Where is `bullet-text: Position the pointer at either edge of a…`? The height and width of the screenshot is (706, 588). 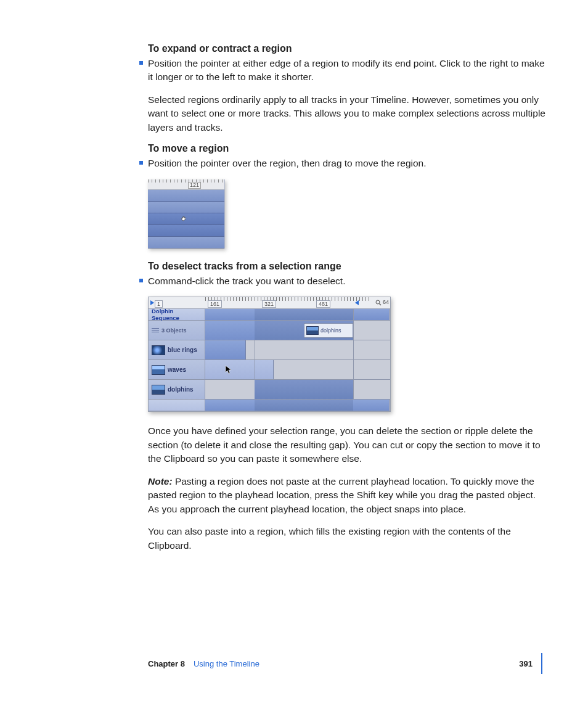 bullet-text: Position the pointer at either edge of a… is located at coordinates (346, 70).